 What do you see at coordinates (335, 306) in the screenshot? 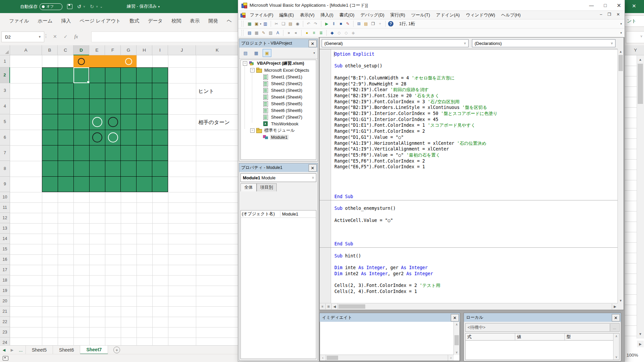
I see `code-scroll-left-icon: ◀` at bounding box center [335, 306].